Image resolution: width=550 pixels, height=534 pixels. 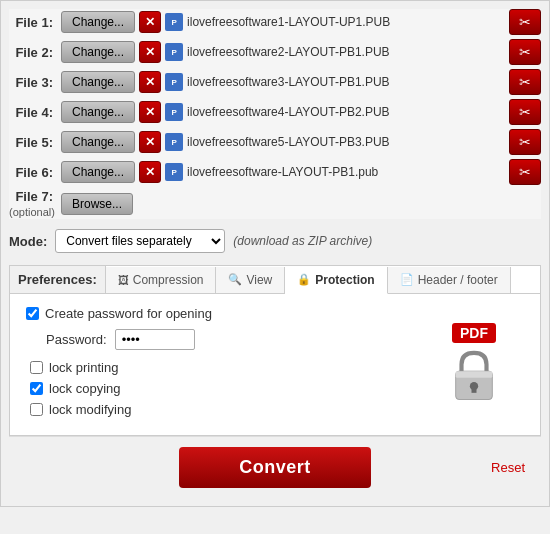 What do you see at coordinates (275, 204) in the screenshot?
I see `file-row: File 7:(optional)Browse...` at bounding box center [275, 204].